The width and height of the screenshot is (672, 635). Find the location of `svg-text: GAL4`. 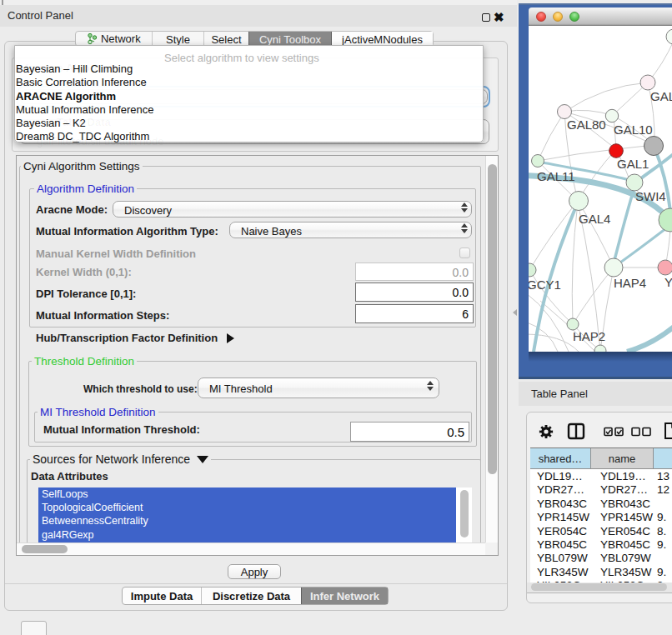

svg-text: GAL4 is located at coordinates (594, 218).